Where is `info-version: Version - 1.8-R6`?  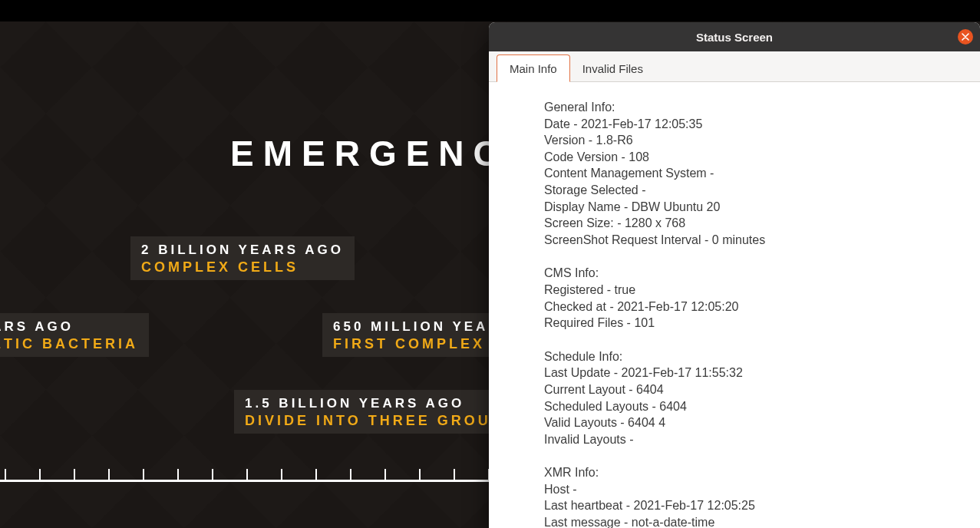
info-version: Version - 1.8-R6 is located at coordinates (755, 140).